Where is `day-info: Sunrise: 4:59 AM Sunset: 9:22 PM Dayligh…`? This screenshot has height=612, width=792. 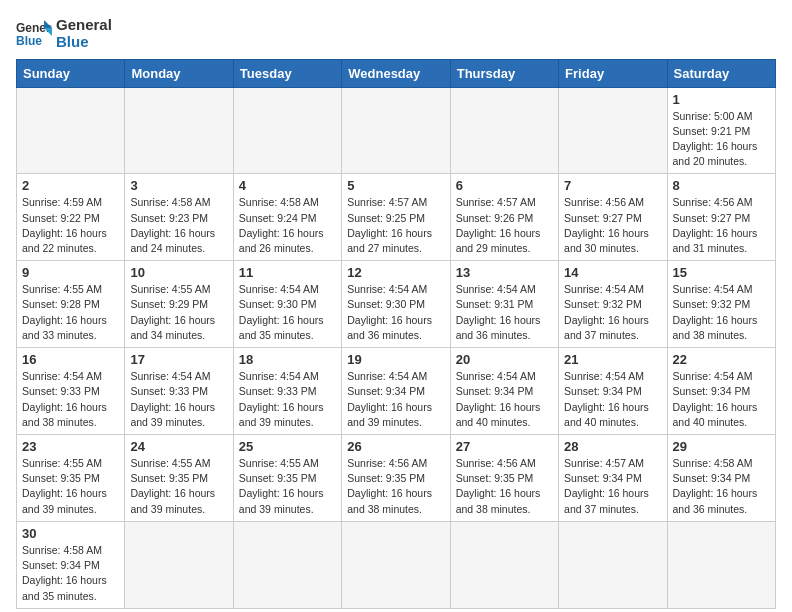
day-info: Sunrise: 4:59 AM Sunset: 9:22 PM Dayligh… is located at coordinates (70, 226).